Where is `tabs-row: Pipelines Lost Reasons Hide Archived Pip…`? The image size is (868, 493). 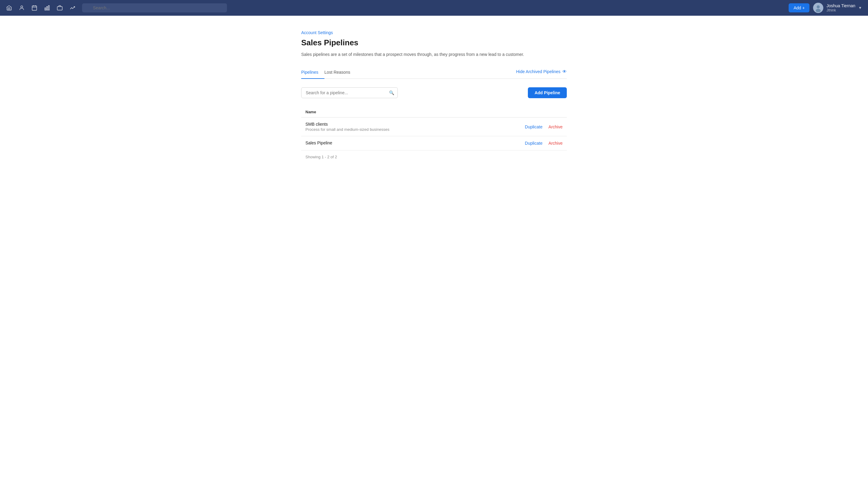 tabs-row: Pipelines Lost Reasons Hide Archived Pip… is located at coordinates (434, 73).